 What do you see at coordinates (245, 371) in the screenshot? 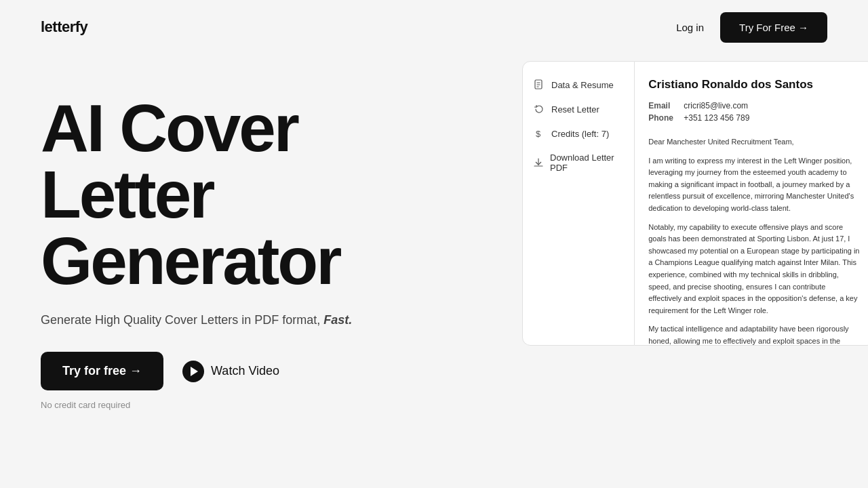
I see `watch-video-label: Watch Video` at bounding box center [245, 371].